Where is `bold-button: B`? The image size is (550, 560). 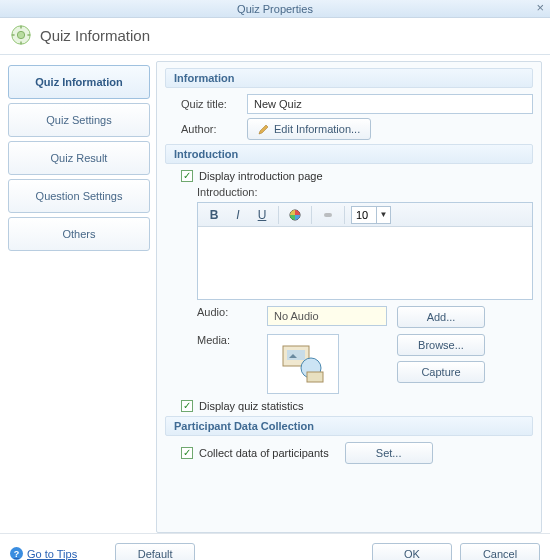
bold-button: B is located at coordinates (214, 215).